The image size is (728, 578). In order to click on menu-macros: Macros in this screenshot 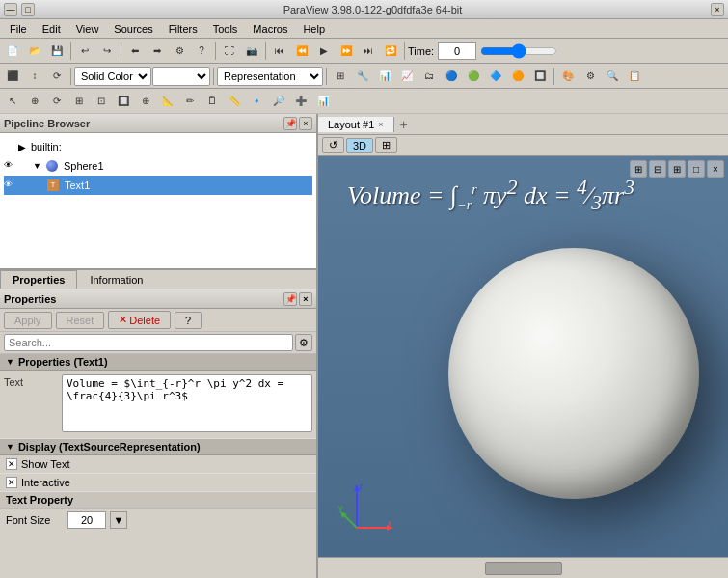, I will do `click(270, 29)`.